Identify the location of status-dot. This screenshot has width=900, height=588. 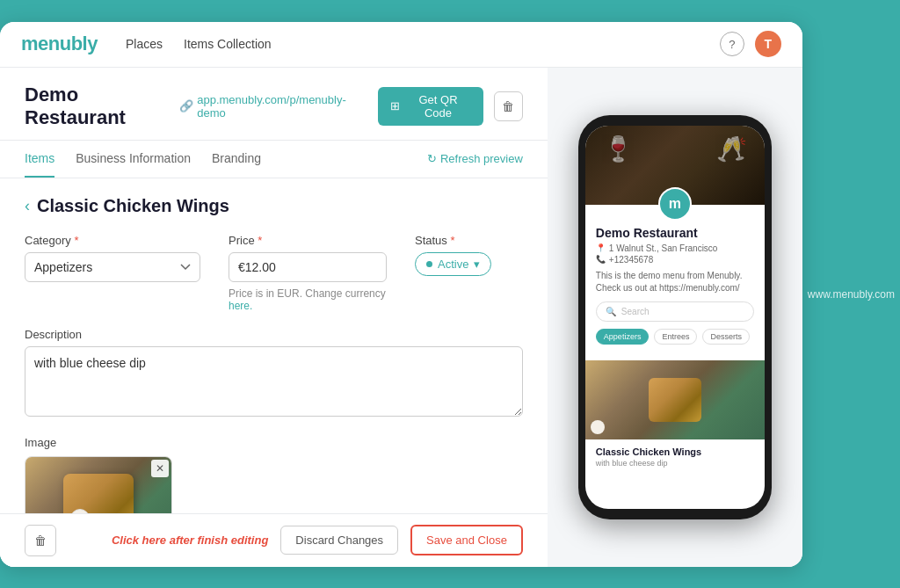
(429, 264).